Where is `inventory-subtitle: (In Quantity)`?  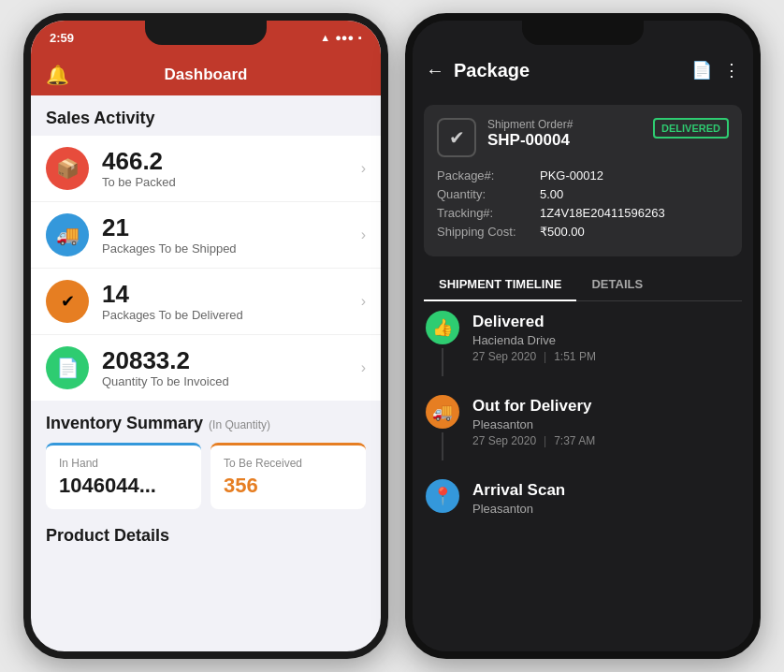
inventory-subtitle: (In Quantity) is located at coordinates (240, 425).